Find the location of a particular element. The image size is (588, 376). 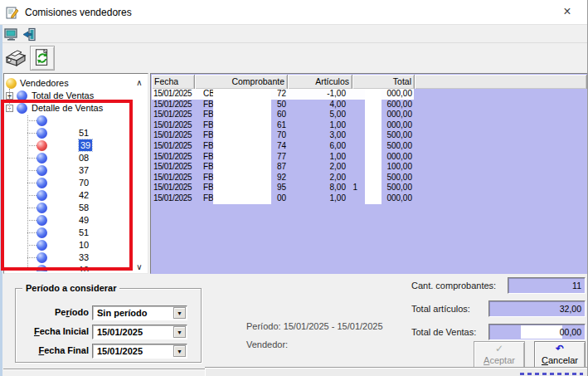

cell-articulos: 3,00 is located at coordinates (311, 136).